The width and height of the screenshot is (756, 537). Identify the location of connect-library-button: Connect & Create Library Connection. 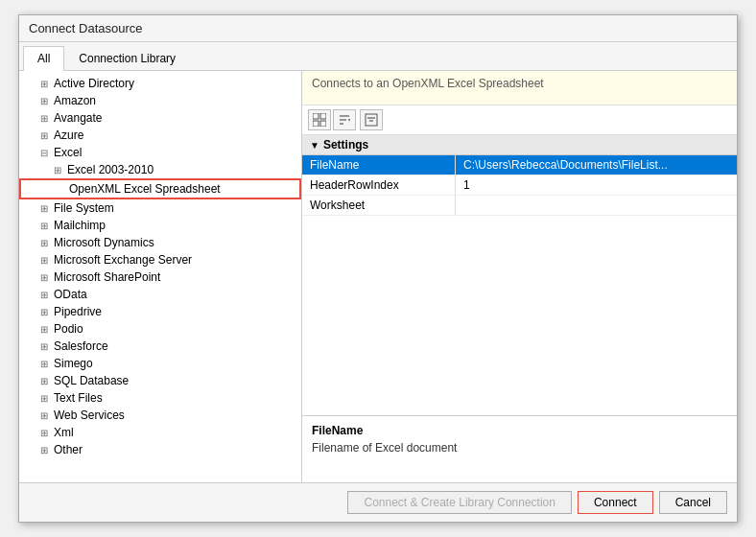
(459, 502).